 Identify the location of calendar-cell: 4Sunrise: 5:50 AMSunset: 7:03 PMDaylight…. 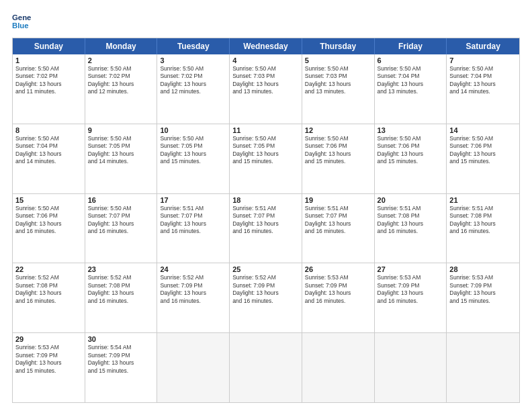
(266, 89).